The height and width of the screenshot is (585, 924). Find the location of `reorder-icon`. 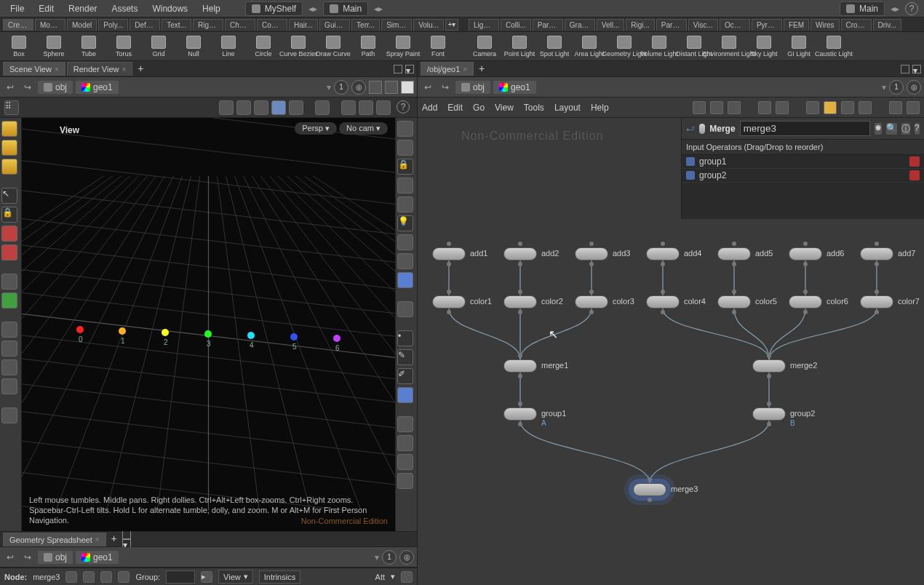

reorder-icon is located at coordinates (690, 162).